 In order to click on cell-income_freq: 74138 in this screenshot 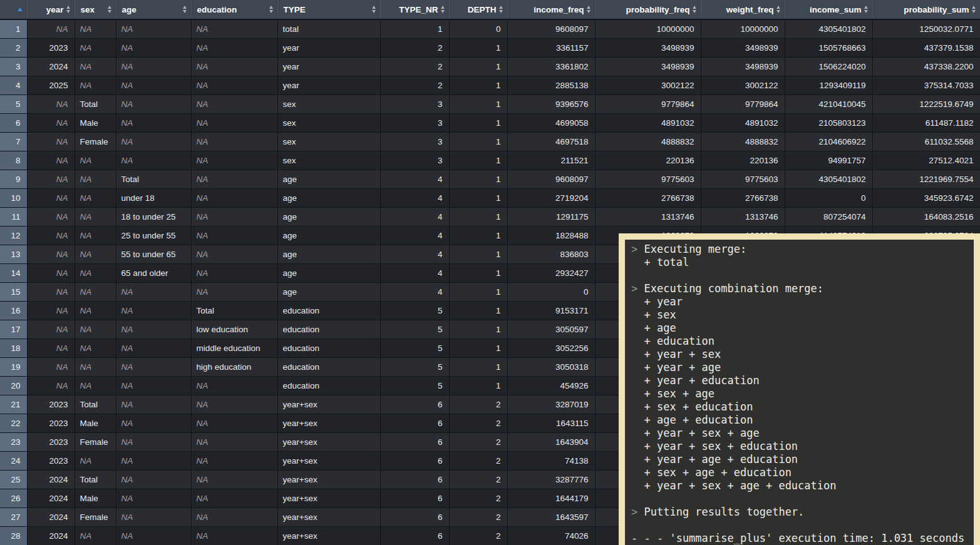, I will do `click(551, 461)`.